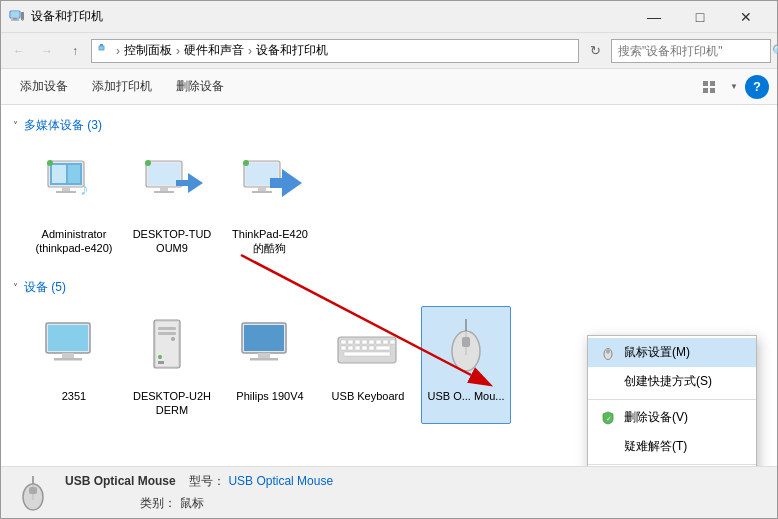 This screenshot has height=519, width=778. I want to click on device-desktop-tud-icon, so click(172, 187).